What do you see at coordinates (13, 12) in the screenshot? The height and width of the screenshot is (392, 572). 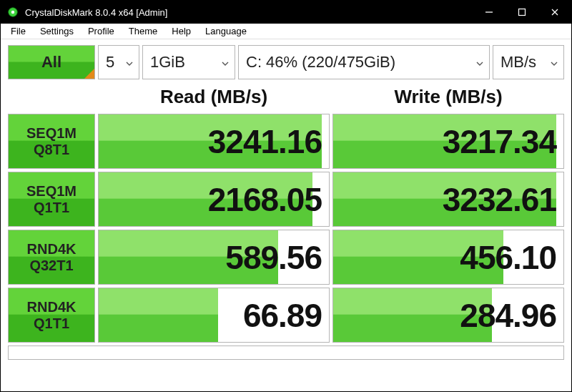 I see `app-icon` at bounding box center [13, 12].